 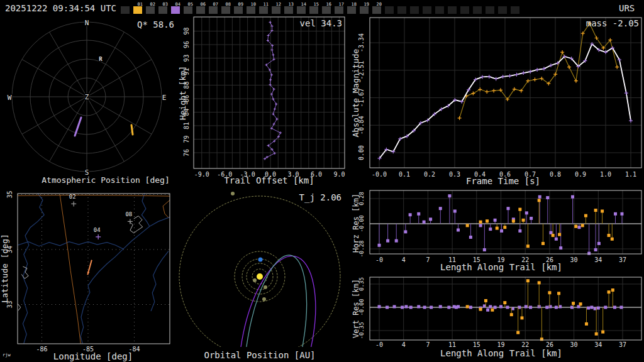 What do you see at coordinates (477, 344) in the screenshot?
I see `tick-label: 15` at bounding box center [477, 344].